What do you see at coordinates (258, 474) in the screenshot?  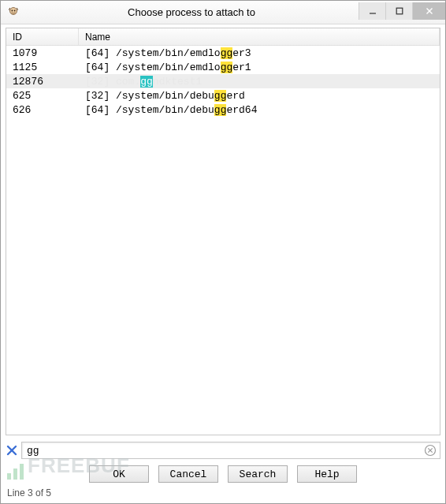 I see `search-button: Search` at bounding box center [258, 474].